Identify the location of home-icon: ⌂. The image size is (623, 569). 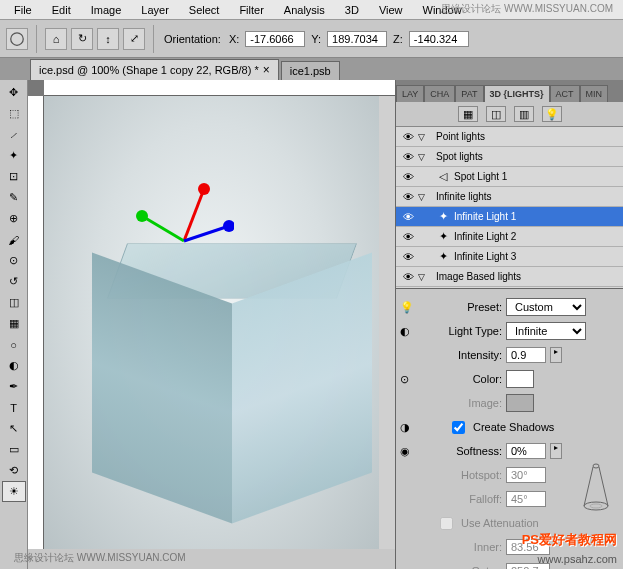
(56, 39).